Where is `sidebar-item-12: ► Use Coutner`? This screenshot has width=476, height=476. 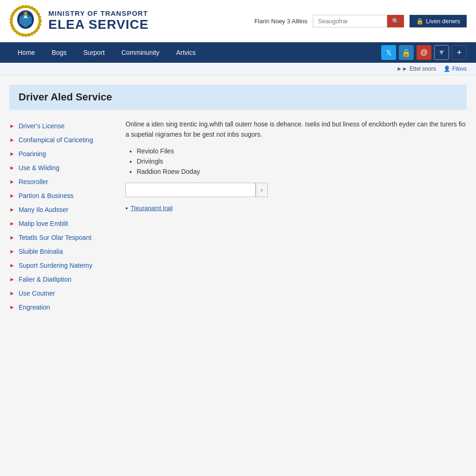
sidebar-item-12: ► Use Coutner is located at coordinates (60, 293).